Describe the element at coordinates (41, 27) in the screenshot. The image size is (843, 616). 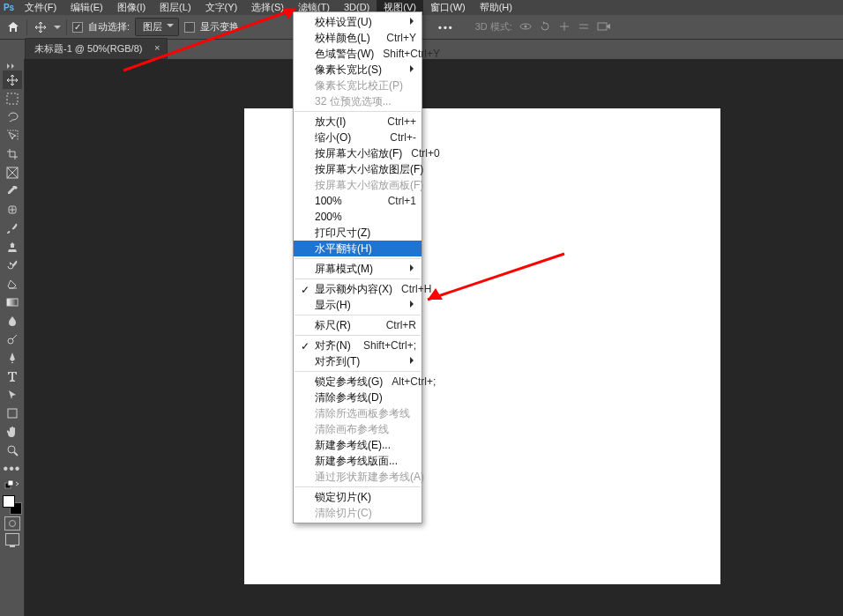
I see `move-tool-indicator` at that location.